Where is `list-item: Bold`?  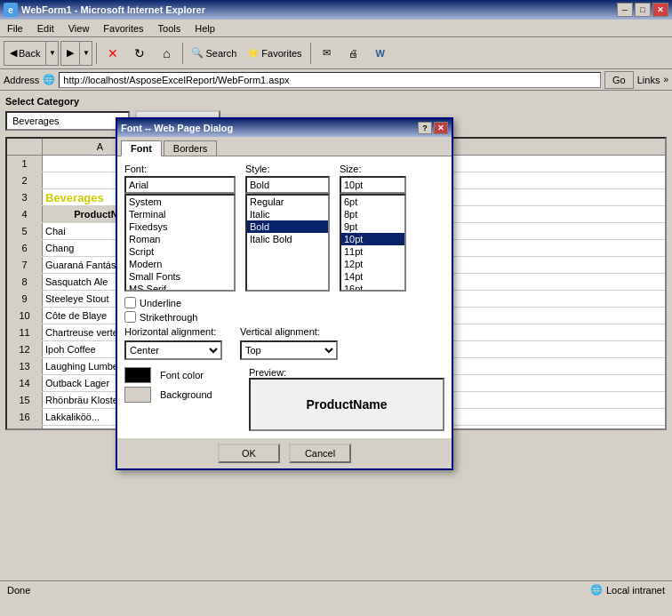 list-item: Bold is located at coordinates (288, 227).